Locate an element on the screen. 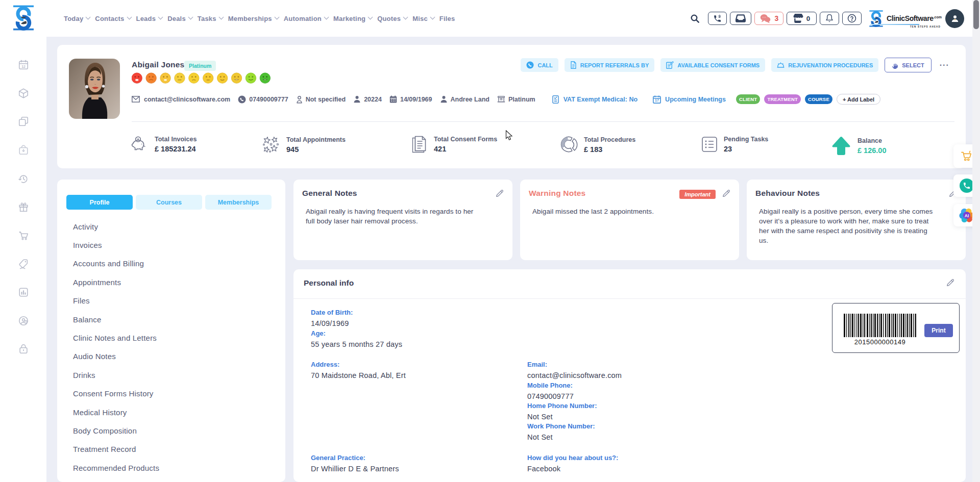 The width and height of the screenshot is (980, 482). svg-text: AI is located at coordinates (967, 216).